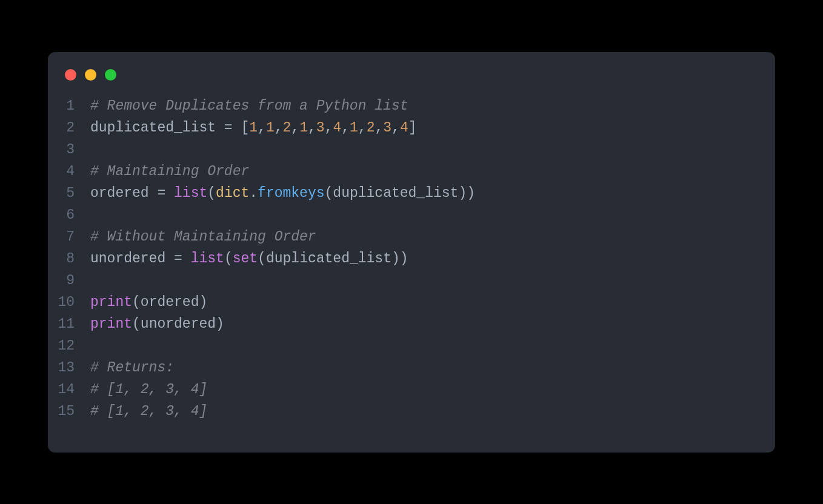 This screenshot has height=504, width=823. I want to click on token-punct: ], so click(413, 128).